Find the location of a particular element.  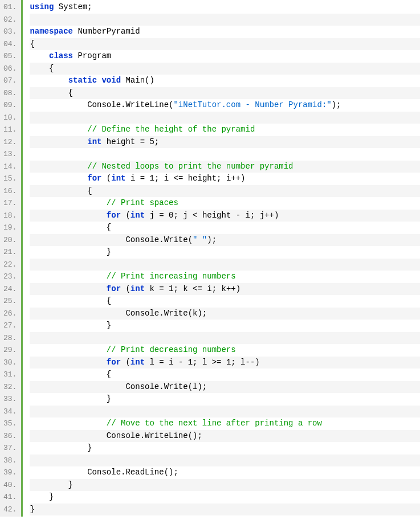

line-number: 28. is located at coordinates (10, 338).